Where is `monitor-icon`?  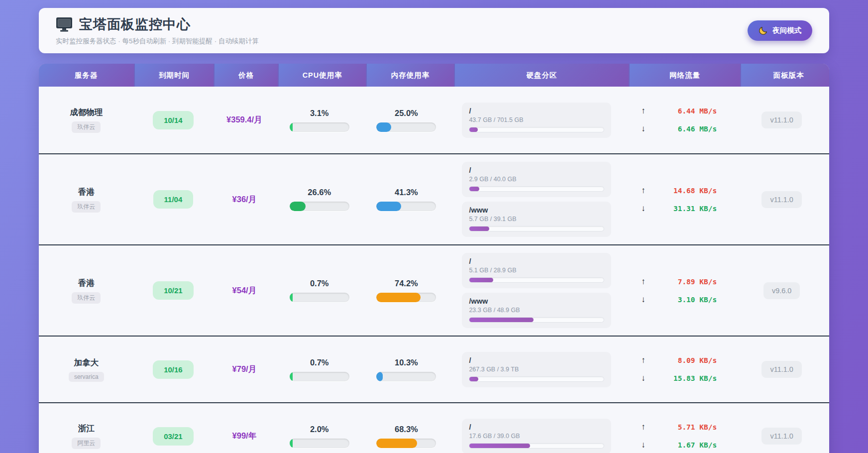
monitor-icon is located at coordinates (64, 24).